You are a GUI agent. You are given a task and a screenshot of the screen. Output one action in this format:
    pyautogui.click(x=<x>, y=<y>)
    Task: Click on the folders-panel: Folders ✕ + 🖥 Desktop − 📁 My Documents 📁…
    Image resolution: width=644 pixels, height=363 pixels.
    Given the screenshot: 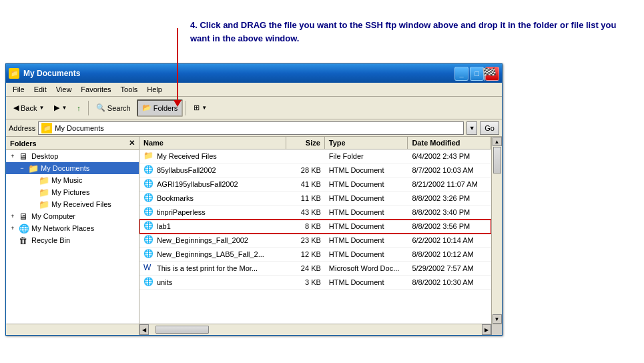 What is the action you would take?
    pyautogui.click(x=73, y=230)
    